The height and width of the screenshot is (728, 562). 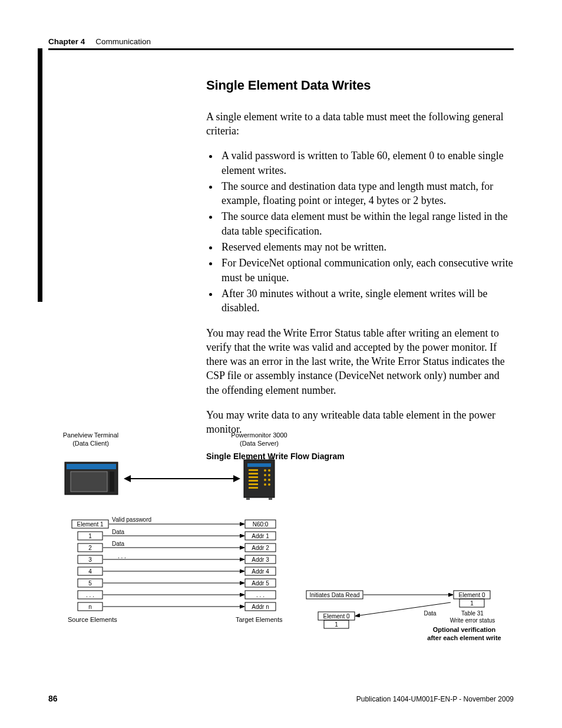 I want to click on list-item: A valid password is written to Table 60,…, so click(x=366, y=163).